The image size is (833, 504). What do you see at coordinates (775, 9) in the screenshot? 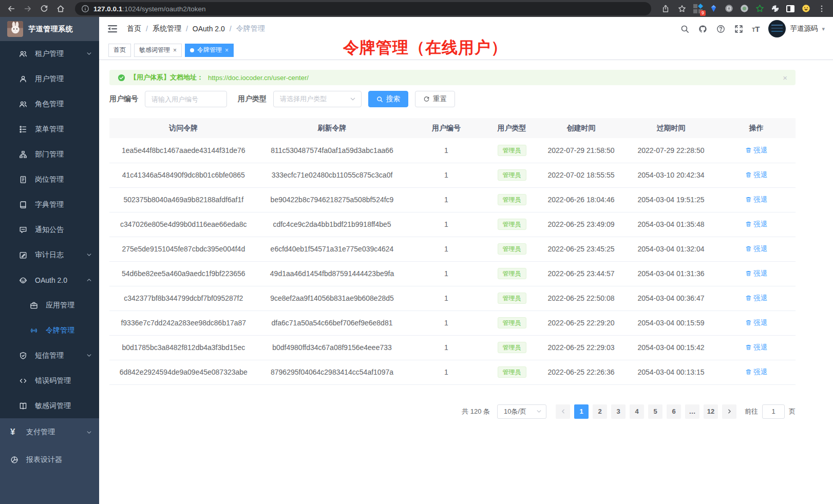
I see `extension-puzzle-icon` at bounding box center [775, 9].